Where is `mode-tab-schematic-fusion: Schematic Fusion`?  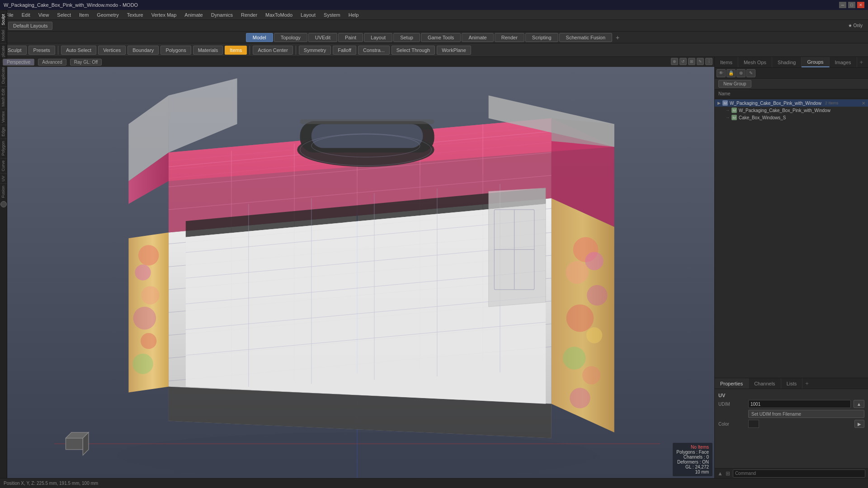 mode-tab-schematic-fusion: Schematic Fusion is located at coordinates (586, 38).